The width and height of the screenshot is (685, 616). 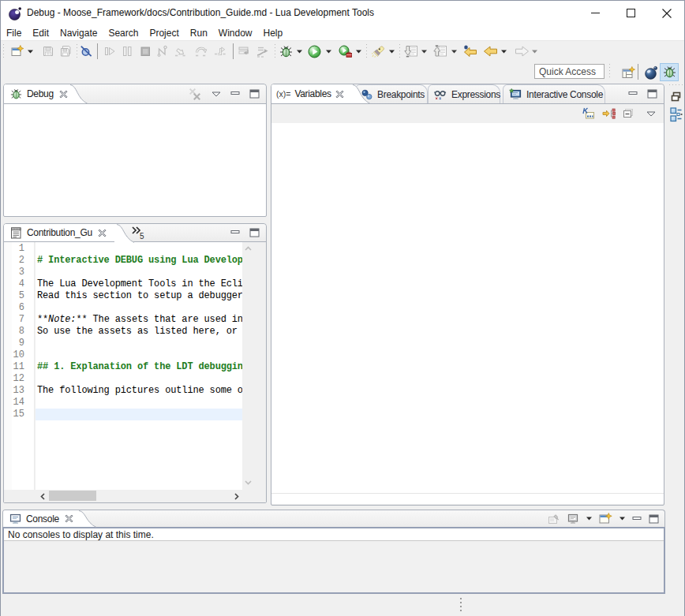 I want to click on console-view: Console, so click(x=334, y=552).